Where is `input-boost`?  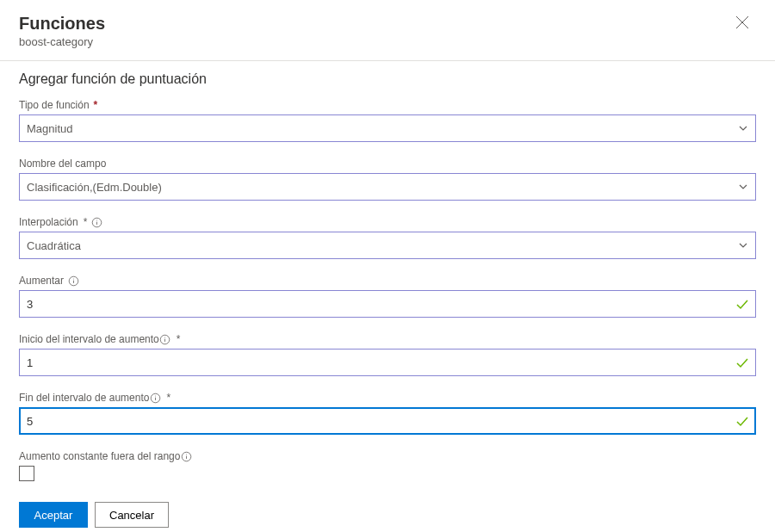 input-boost is located at coordinates (388, 304).